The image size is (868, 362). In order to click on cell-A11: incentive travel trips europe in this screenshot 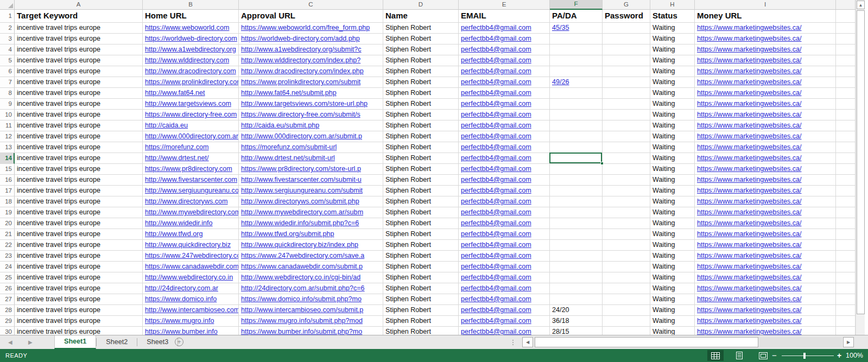, I will do `click(79, 126)`.